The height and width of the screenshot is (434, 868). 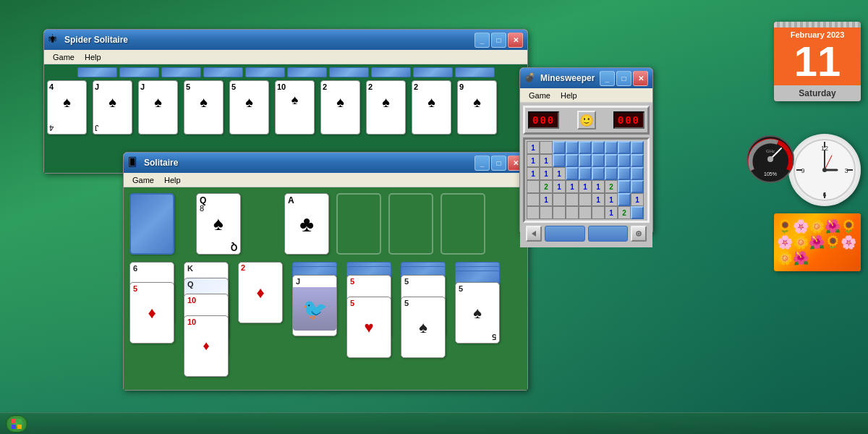 What do you see at coordinates (386, 107) in the screenshot?
I see `spider-card-8: 2 ♠` at bounding box center [386, 107].